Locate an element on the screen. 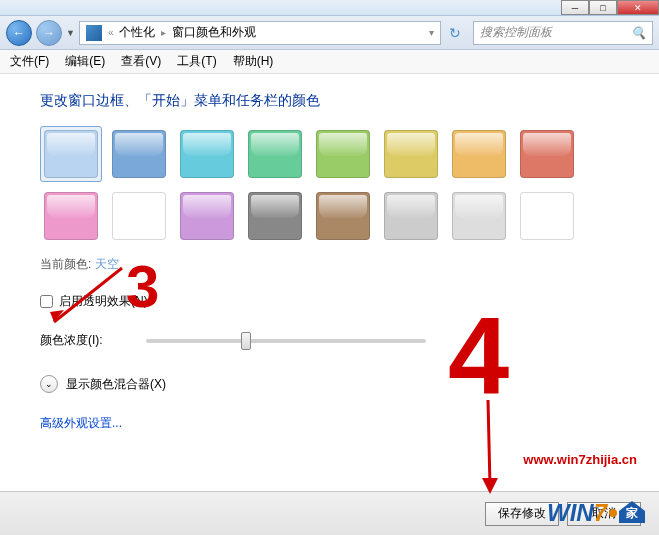 The height and width of the screenshot is (535, 659). current-color-name: 天空 is located at coordinates (107, 264).